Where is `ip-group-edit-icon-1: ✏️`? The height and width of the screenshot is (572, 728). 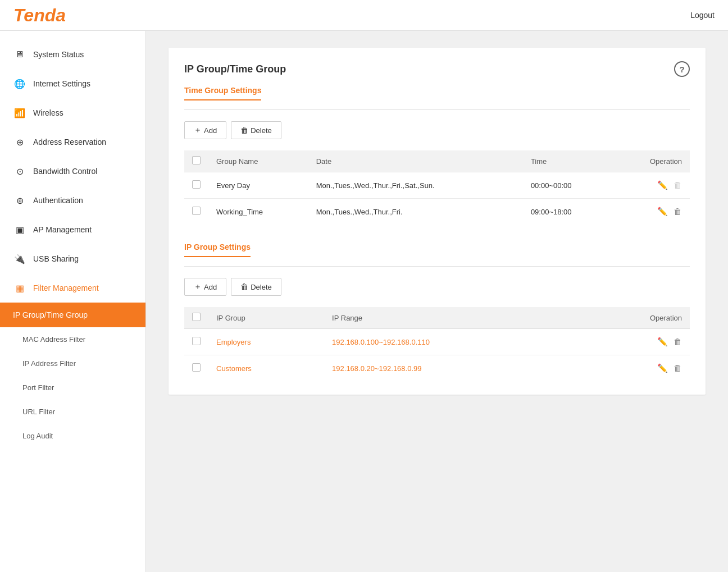 ip-group-edit-icon-1: ✏️ is located at coordinates (663, 368).